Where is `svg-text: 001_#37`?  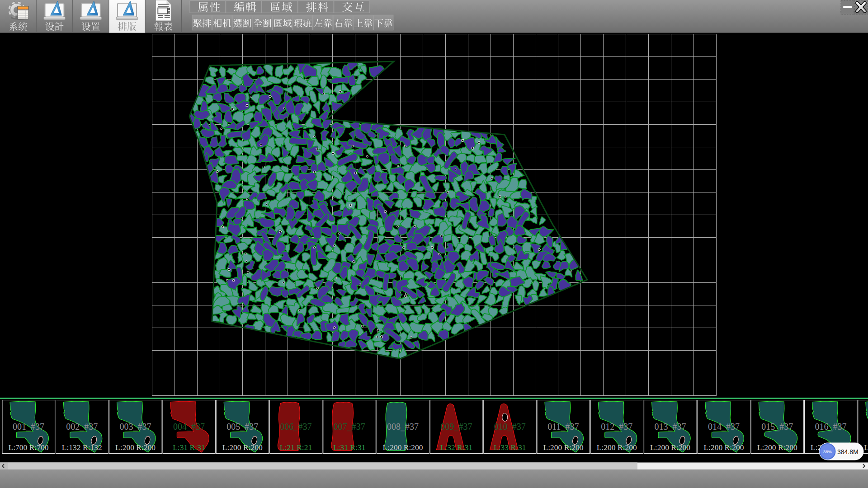
svg-text: 001_#37 is located at coordinates (28, 427).